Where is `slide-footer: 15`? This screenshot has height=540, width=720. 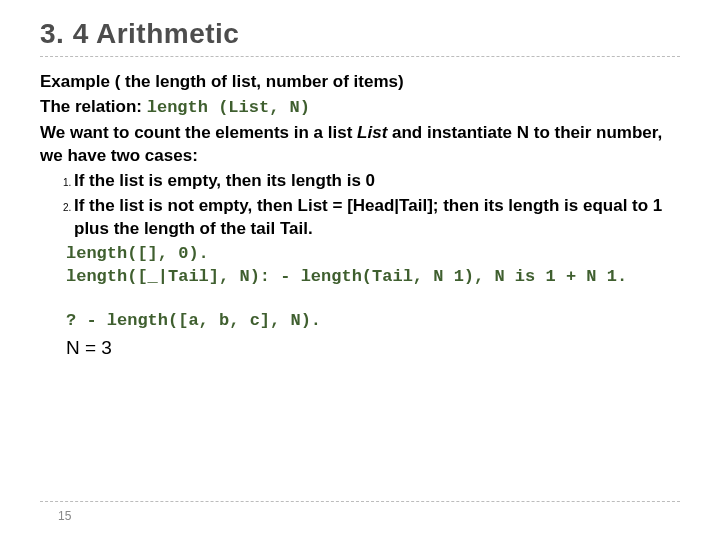 slide-footer: 15 is located at coordinates (360, 512).